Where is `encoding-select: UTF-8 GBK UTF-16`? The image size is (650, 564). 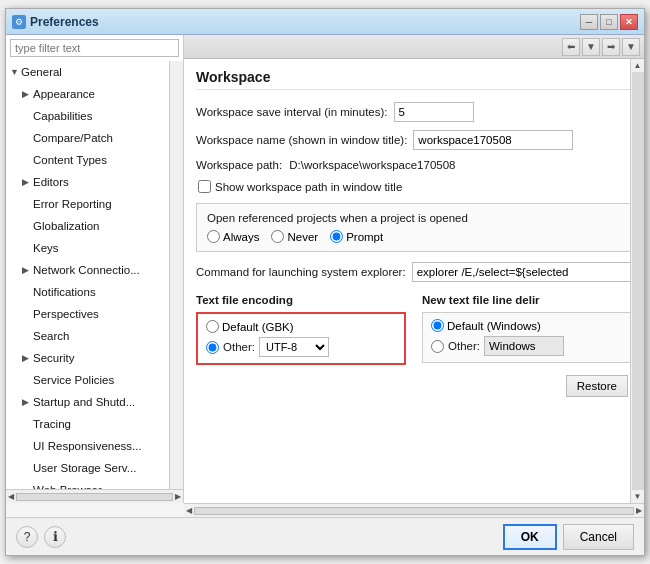 encoding-select: UTF-8 GBK UTF-16 is located at coordinates (294, 347).